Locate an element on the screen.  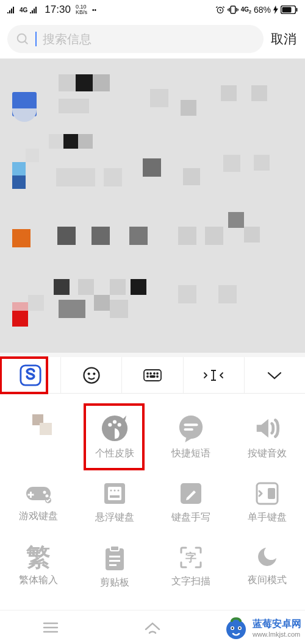
nav-home-button is located at coordinates (152, 628).